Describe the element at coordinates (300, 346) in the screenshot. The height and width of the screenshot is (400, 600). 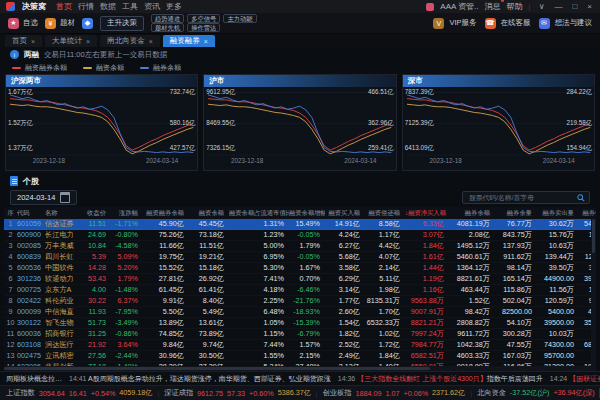
I see `table-row: 12603108润达医疗21.923.64%9.84亿9.74亿7.44%1.5…` at that location.